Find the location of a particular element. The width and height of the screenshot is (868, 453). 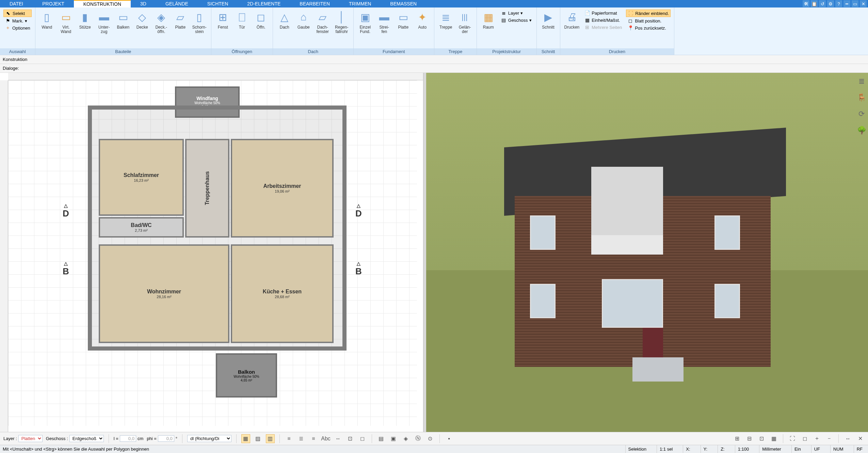

snap-icon: ⊡ is located at coordinates (350, 439).